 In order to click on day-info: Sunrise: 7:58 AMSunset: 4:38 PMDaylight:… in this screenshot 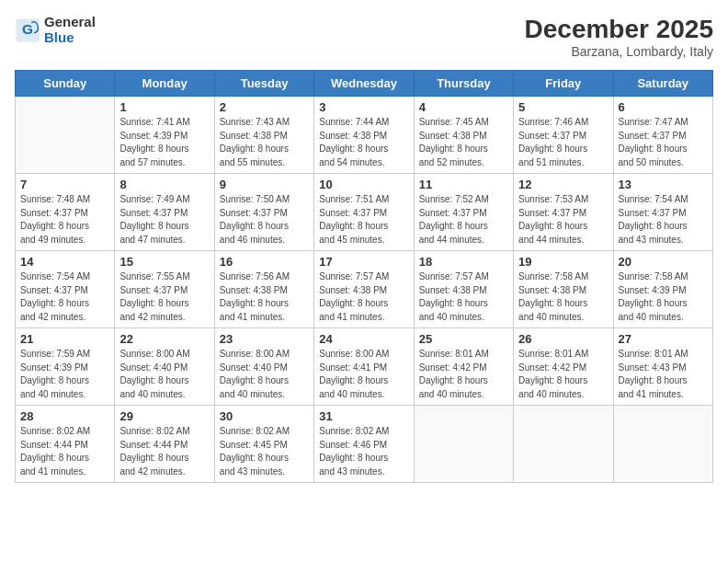, I will do `click(563, 297)`.